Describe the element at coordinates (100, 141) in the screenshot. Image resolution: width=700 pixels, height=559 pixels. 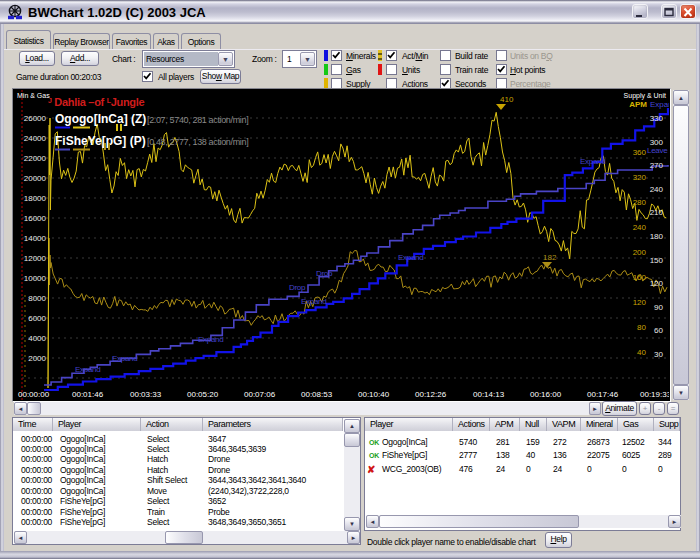
I see `svg-text: FiSheYe[pG] (P)` at that location.